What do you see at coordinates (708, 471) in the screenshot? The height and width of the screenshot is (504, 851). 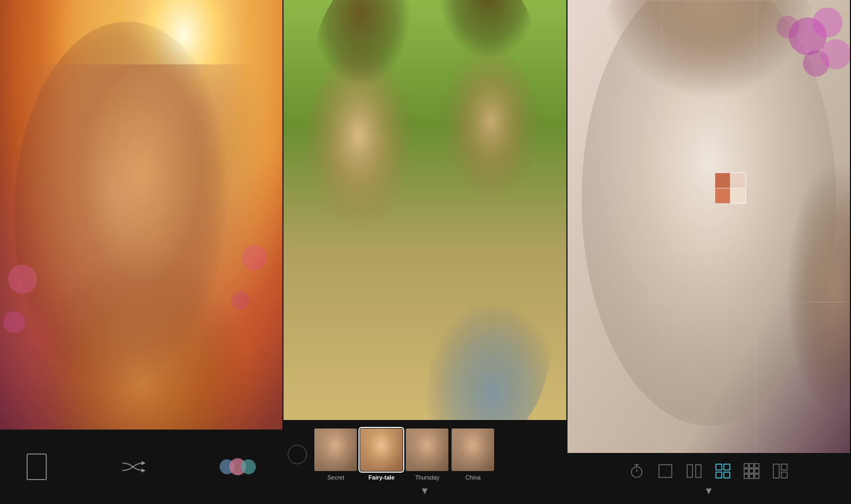 I see `layout-icons-row` at bounding box center [708, 471].